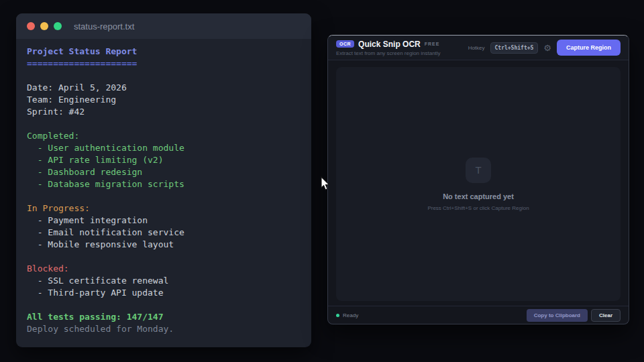 Image resolution: width=644 pixels, height=362 pixels. I want to click on editor-line: - API rate limiting (v2), so click(169, 160).